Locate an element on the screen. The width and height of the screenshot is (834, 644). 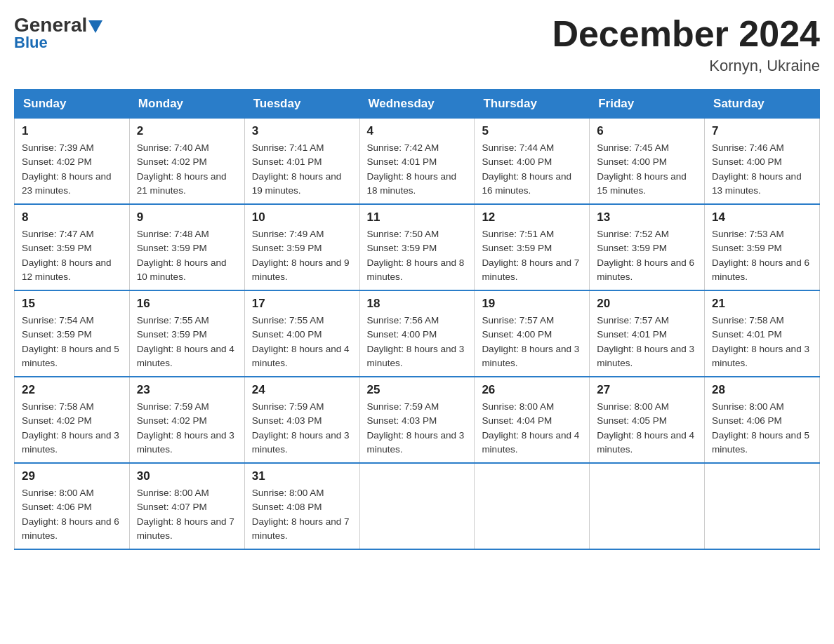
calendar-cell: 22 Sunrise: 7:58 AMSunset: 4:02 PMDaylig… is located at coordinates (72, 420).